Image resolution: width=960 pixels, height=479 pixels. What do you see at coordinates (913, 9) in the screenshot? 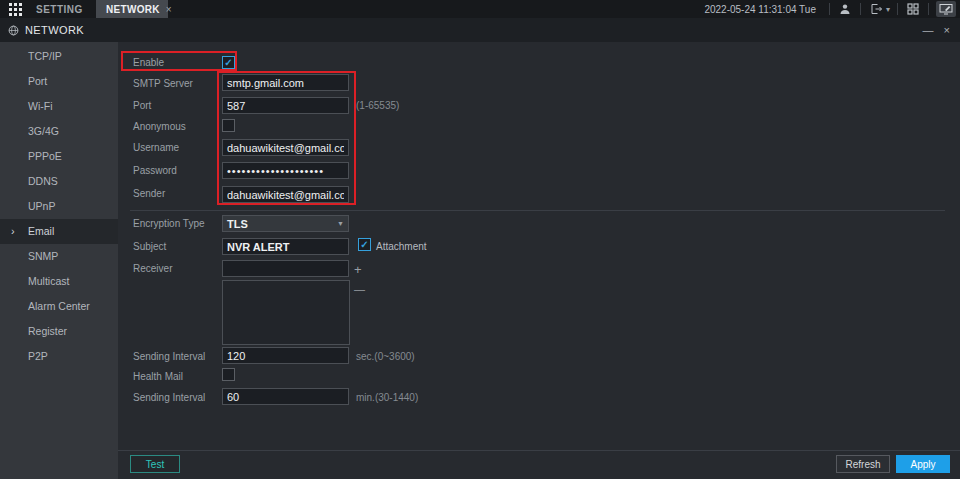
I see `grid-icon` at bounding box center [913, 9].